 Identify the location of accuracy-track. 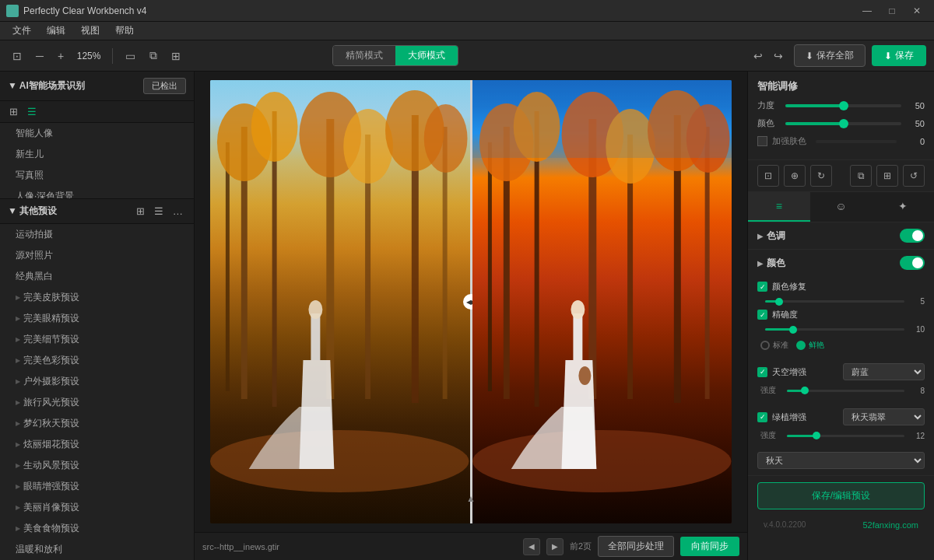
(834, 330).